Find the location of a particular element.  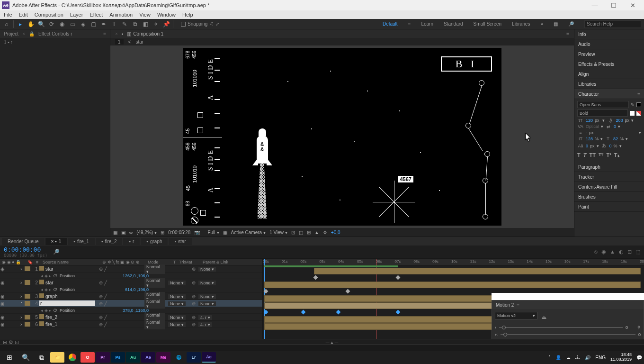

breadcrumb: ▥ Composition 1 is located at coordinates (145, 34).